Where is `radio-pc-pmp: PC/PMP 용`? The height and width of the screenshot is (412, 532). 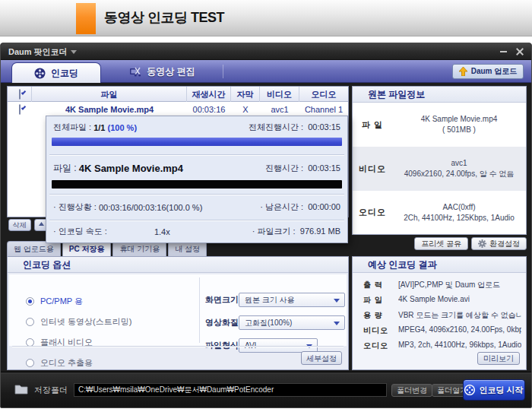 radio-pc-pmp: PC/PMP 용 is located at coordinates (55, 301).